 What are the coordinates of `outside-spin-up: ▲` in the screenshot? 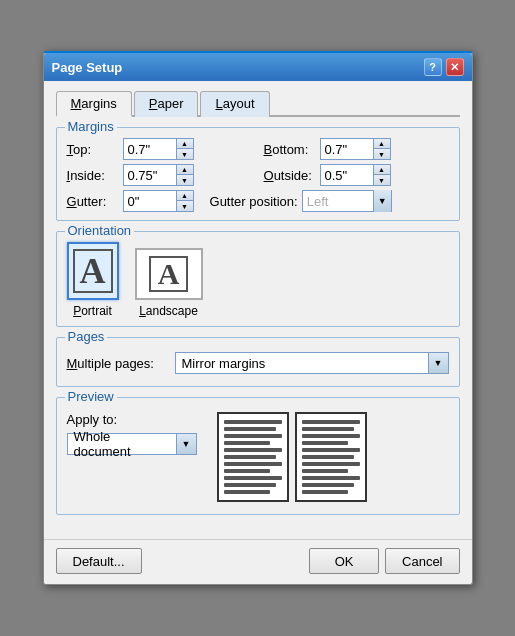 It's located at (382, 170).